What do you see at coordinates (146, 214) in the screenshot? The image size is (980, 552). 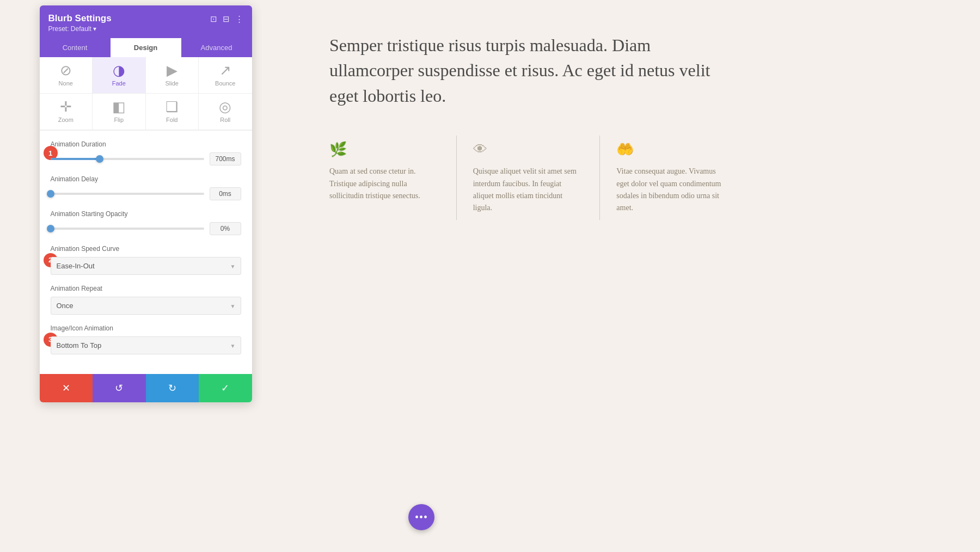 I see `opacity-label: Animation Starting Opacity` at bounding box center [146, 214].